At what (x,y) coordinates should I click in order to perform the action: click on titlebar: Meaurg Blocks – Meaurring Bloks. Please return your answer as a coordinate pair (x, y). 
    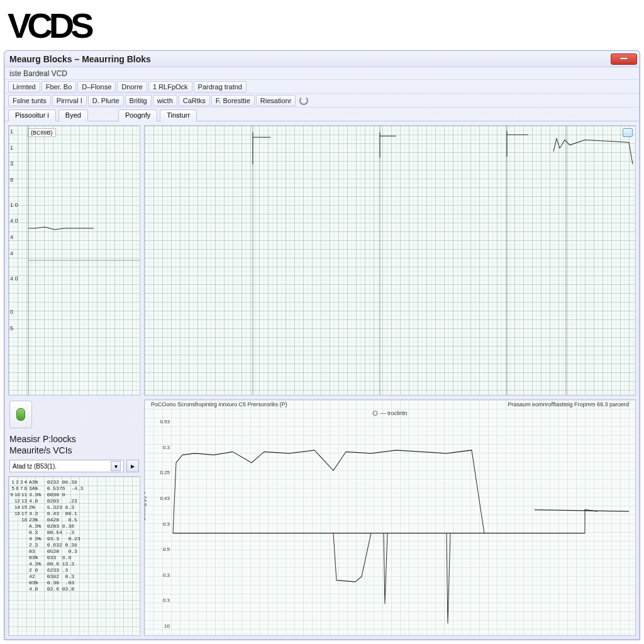
    Looking at the image, I should click on (322, 59).